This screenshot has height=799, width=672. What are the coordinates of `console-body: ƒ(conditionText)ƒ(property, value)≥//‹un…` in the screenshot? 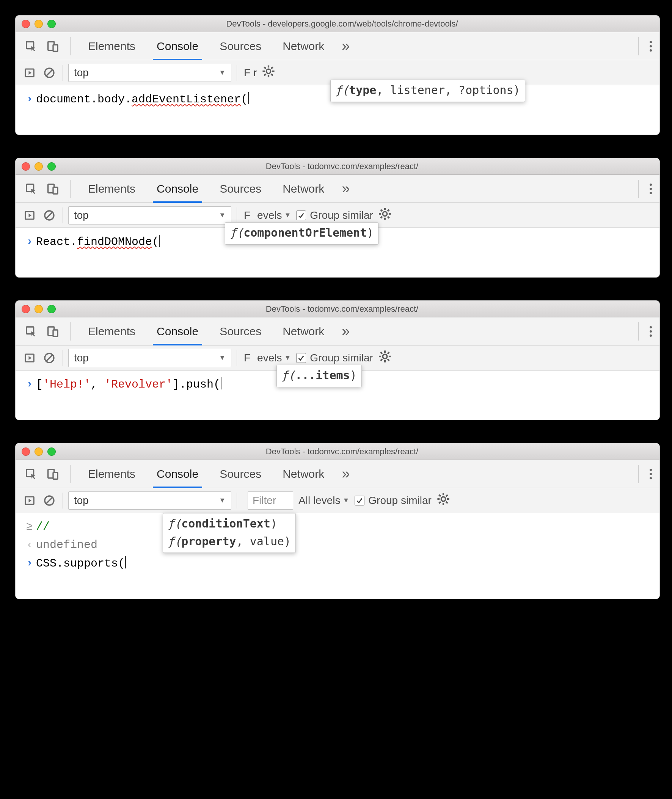 It's located at (338, 556).